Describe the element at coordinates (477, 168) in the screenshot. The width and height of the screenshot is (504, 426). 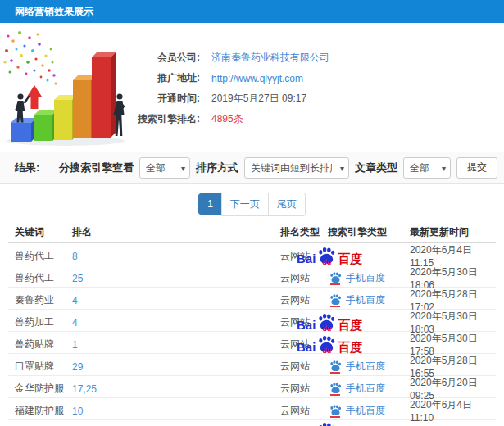
I see `submit-button: 提交` at that location.